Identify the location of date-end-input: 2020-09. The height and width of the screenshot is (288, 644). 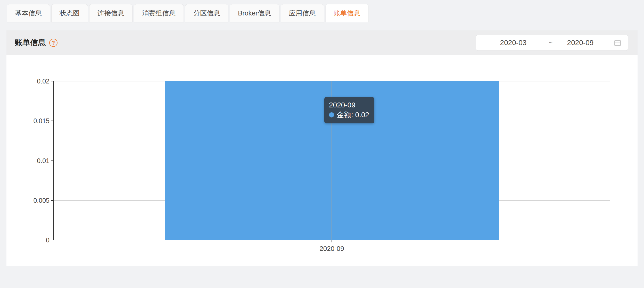
(580, 43).